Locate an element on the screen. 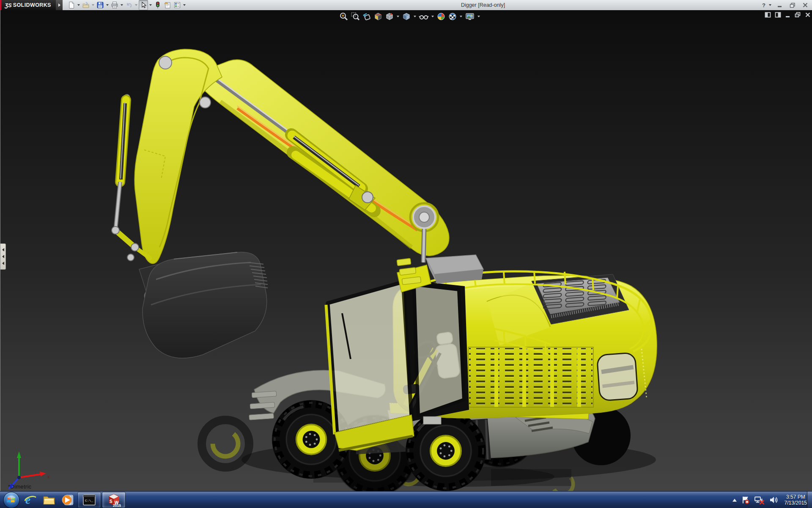  doc-restore-button is located at coordinates (798, 15).